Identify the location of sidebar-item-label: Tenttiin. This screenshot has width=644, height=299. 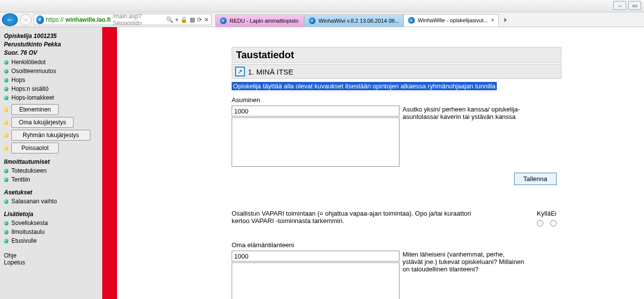
(21, 180).